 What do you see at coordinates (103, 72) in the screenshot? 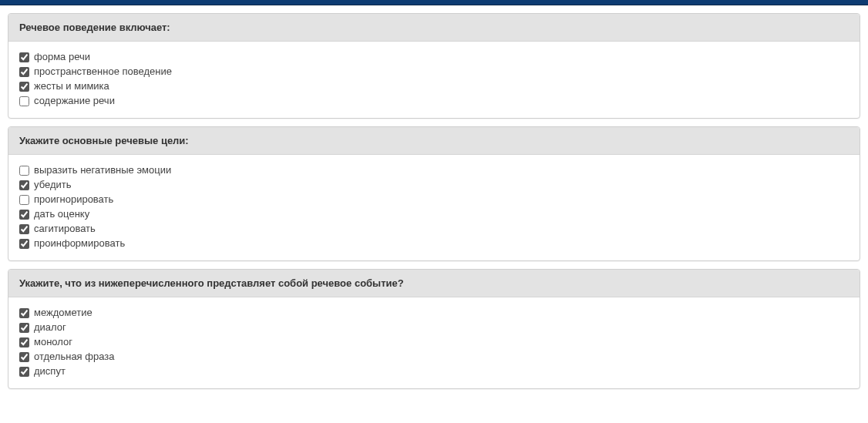
I see `option-label: пространственное поведение` at bounding box center [103, 72].